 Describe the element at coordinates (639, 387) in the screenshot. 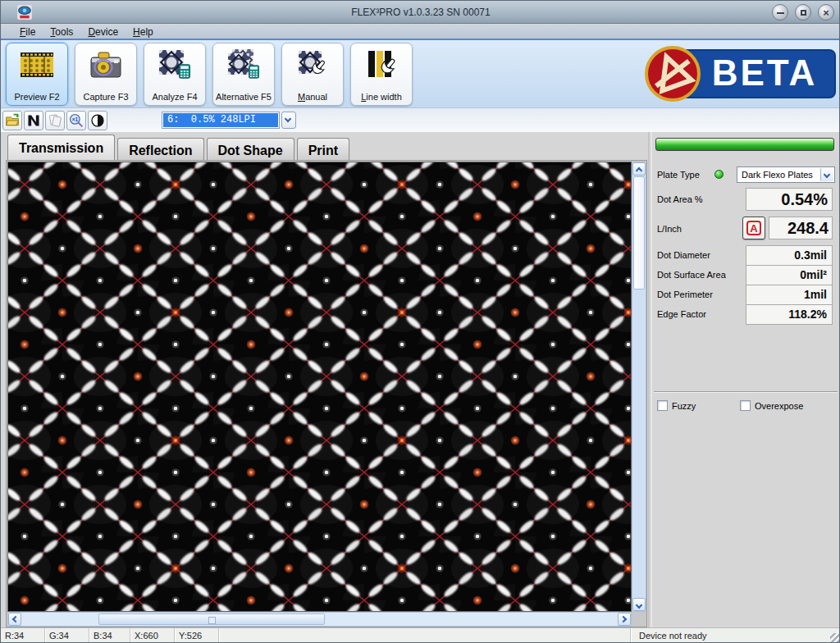

I see `vertical-scrollbar` at that location.